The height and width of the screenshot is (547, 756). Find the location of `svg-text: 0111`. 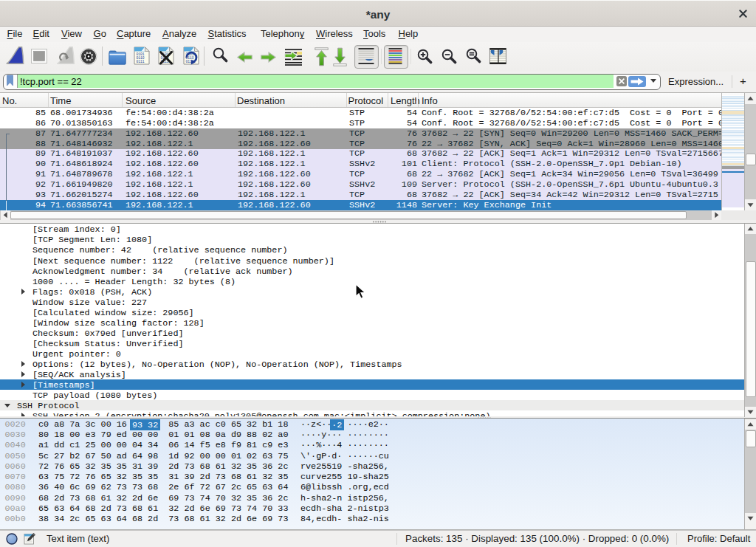

svg-text: 0111 is located at coordinates (140, 62).